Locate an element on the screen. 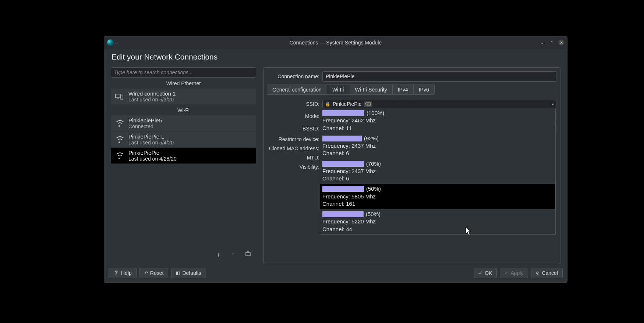  help-label: Help is located at coordinates (127, 273).